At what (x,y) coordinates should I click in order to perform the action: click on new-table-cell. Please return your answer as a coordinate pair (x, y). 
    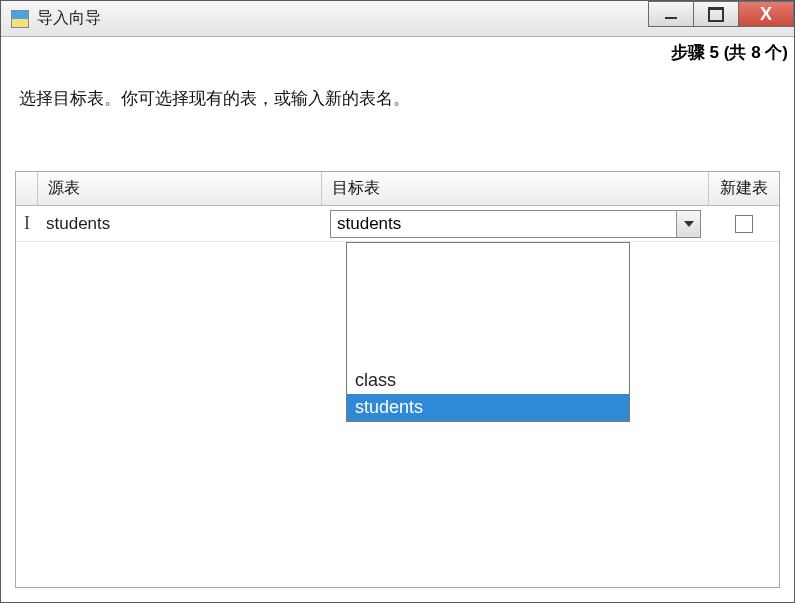
    Looking at the image, I should click on (744, 224).